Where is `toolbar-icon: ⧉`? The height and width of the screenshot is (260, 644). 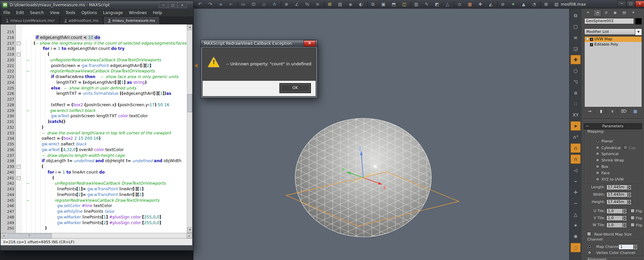
toolbar-icon: ⧉ is located at coordinates (373, 4).